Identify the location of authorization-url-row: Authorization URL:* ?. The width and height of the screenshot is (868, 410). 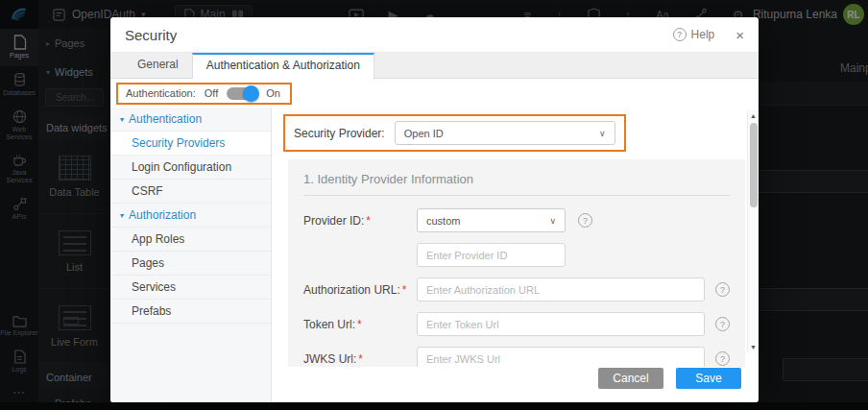
(517, 290).